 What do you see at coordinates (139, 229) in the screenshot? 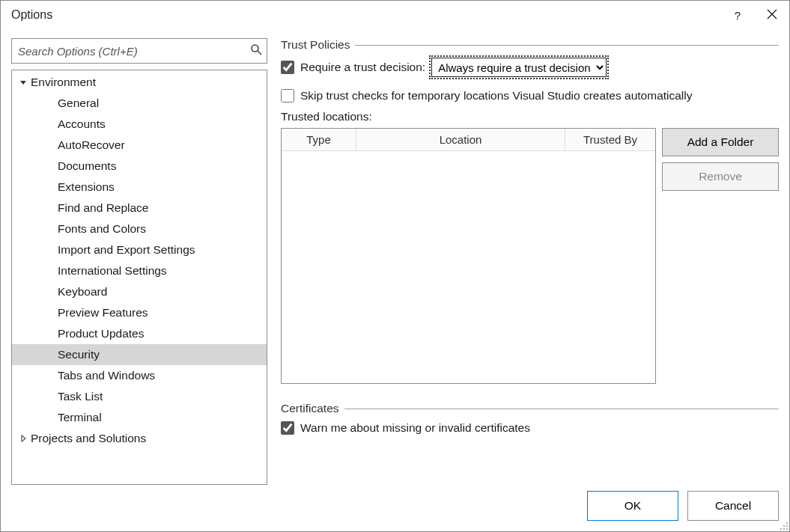
I see `tree-item-fonts-and-colors: Fonts and Colors` at bounding box center [139, 229].